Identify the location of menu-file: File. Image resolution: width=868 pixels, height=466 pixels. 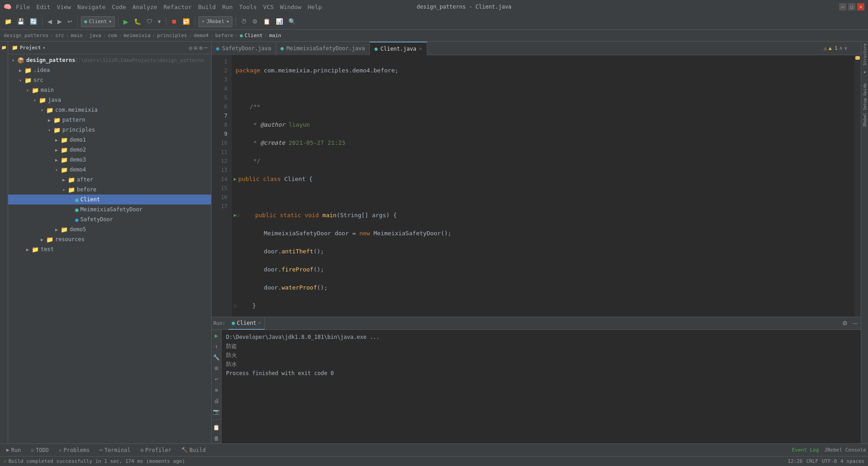
(23, 7).